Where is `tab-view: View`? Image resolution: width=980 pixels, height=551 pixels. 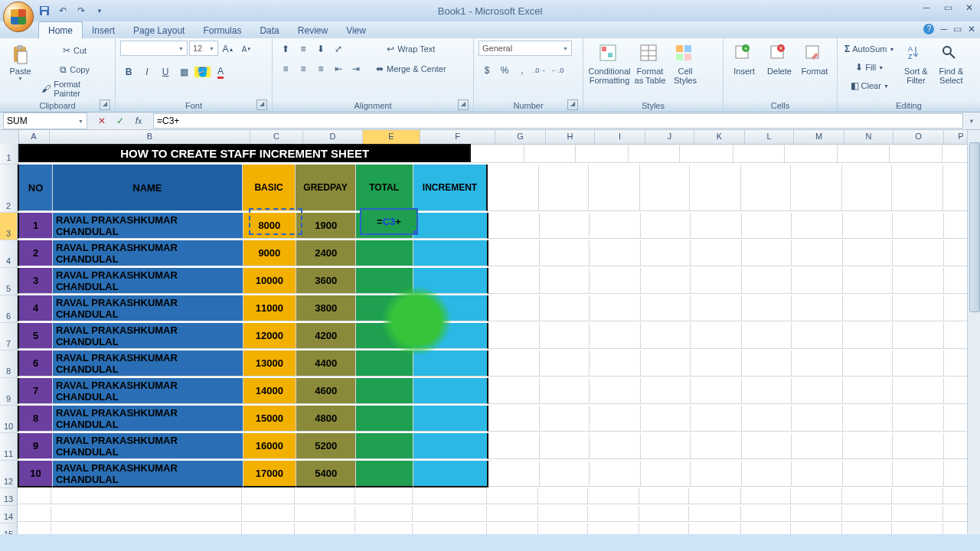 tab-view: View is located at coordinates (356, 31).